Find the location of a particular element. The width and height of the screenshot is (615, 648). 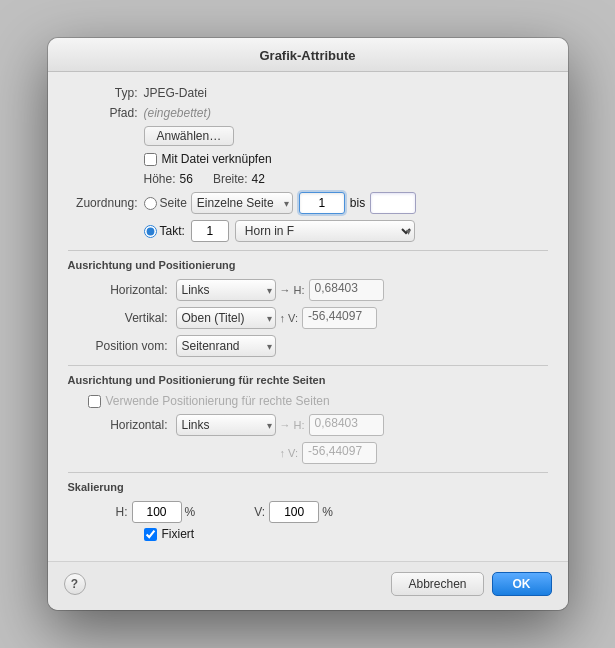

rechte-seiten-header: Ausrichtung und Positionierung für recht… is located at coordinates (308, 381).